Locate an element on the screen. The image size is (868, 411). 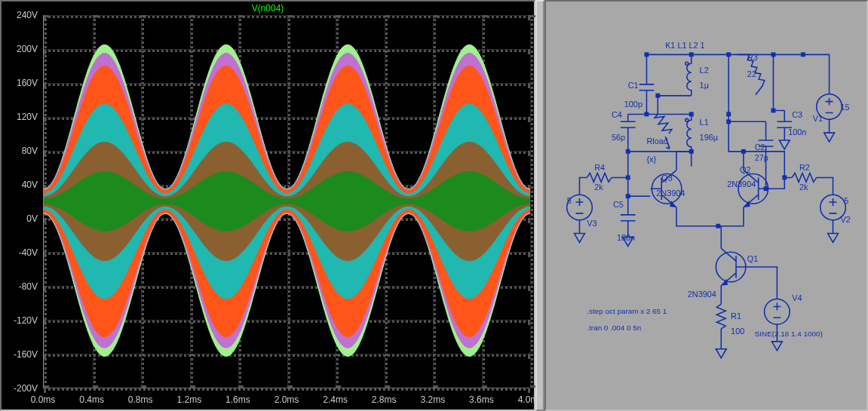
value-c1: 100p is located at coordinates (633, 104).